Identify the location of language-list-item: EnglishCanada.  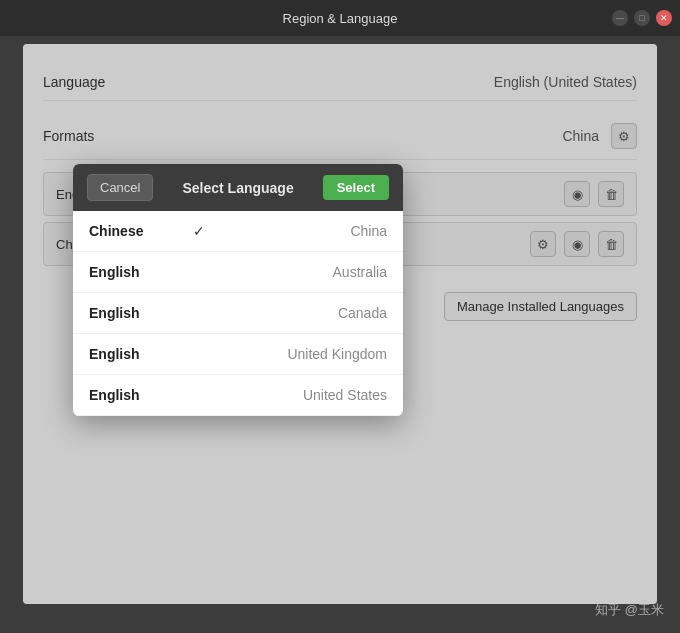
(238, 314).